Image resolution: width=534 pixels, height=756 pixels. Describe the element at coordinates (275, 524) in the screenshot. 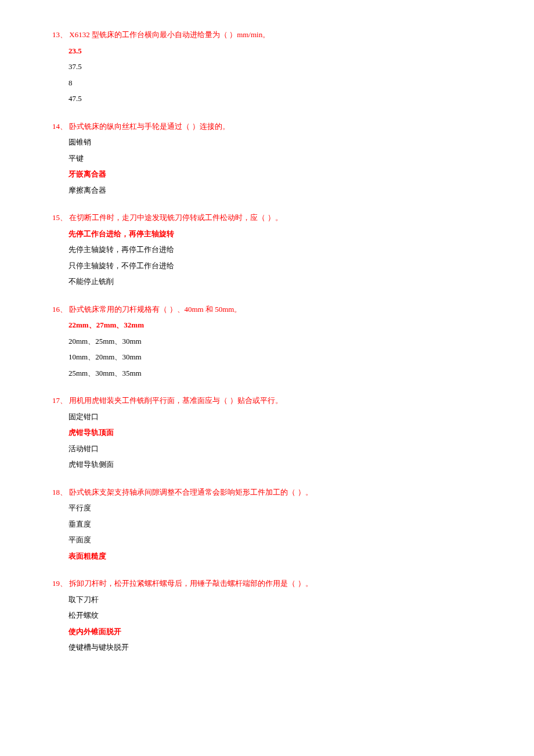

I see `option: 垂直度` at that location.